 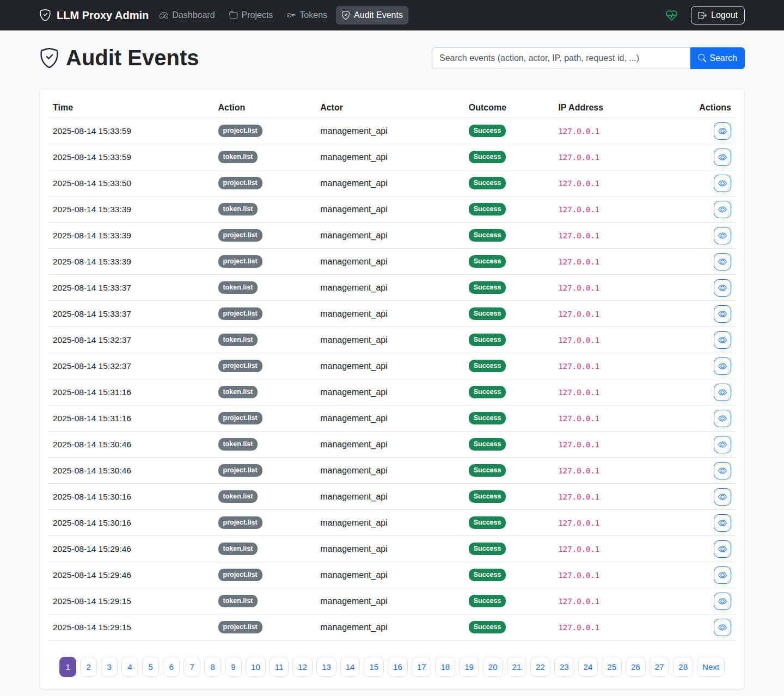 What do you see at coordinates (392, 627) in the screenshot?
I see `table-row: 2025-08-14 15:29:15 project.list managem…` at bounding box center [392, 627].